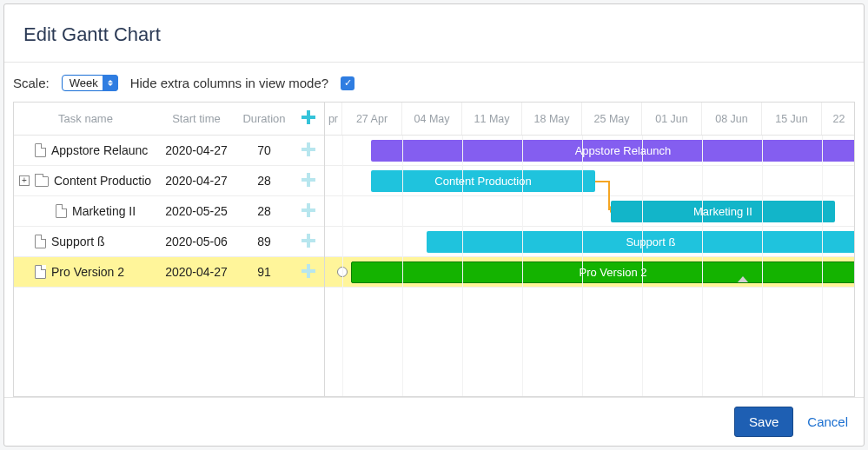  What do you see at coordinates (99, 150) in the screenshot?
I see `task-name: Appstore Relaunc` at bounding box center [99, 150].